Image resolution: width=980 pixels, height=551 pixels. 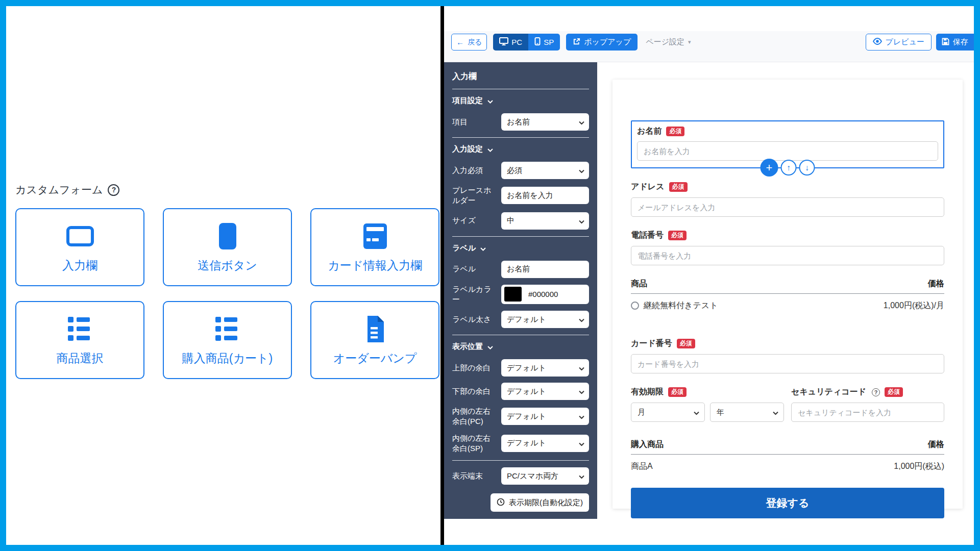 What do you see at coordinates (477, 391) in the screenshot?
I see `bottom-margin-label: 下部の余白` at bounding box center [477, 391].